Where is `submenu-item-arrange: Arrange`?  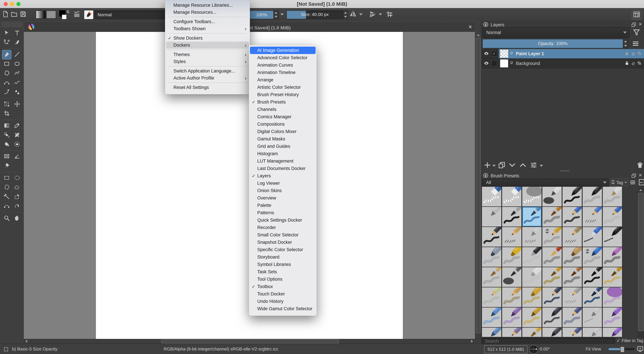 submenu-item-arrange: Arrange is located at coordinates (283, 80).